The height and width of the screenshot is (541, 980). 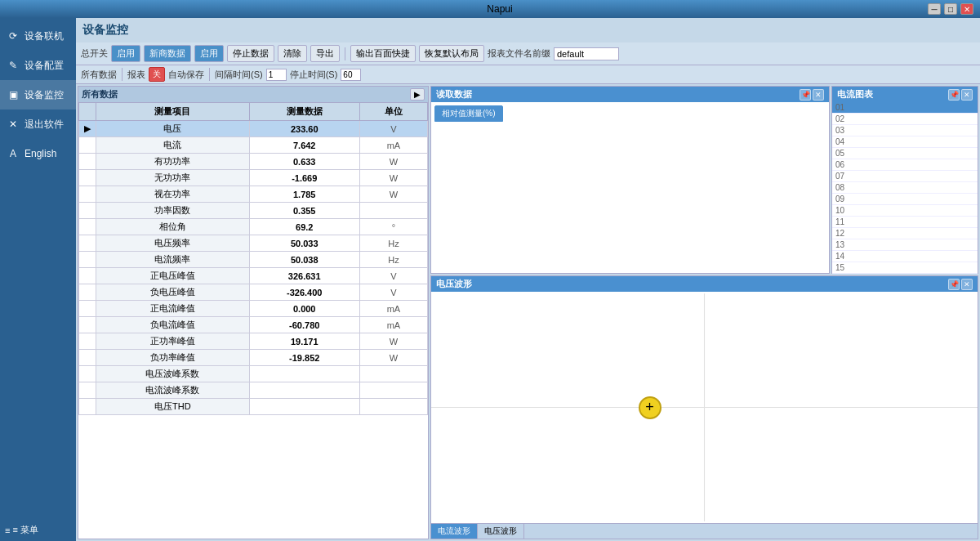 I want to click on reading-close-button: ✕, so click(x=818, y=95).